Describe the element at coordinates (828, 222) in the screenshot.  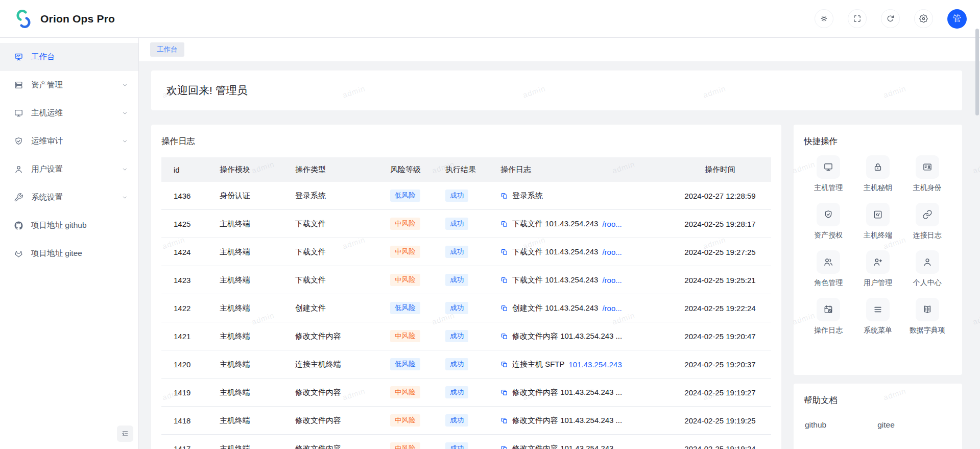
I see `quick-action-asset-authorization: 资产授权` at that location.